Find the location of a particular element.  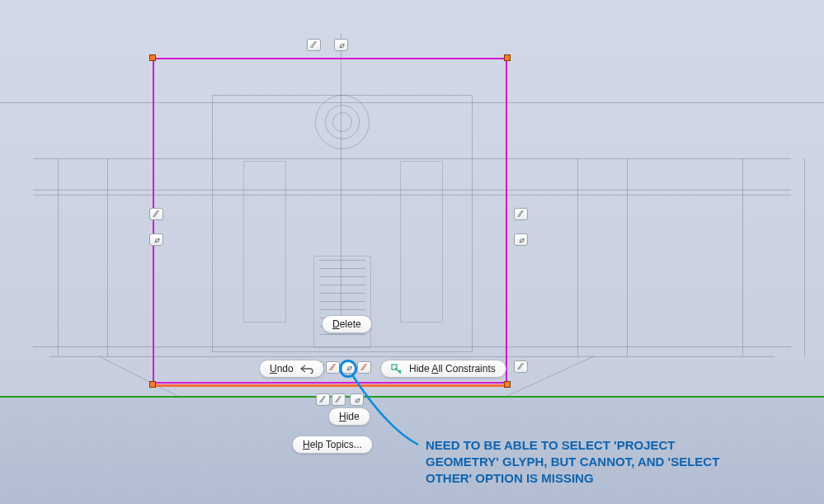

mnemonic: U is located at coordinates (274, 369).